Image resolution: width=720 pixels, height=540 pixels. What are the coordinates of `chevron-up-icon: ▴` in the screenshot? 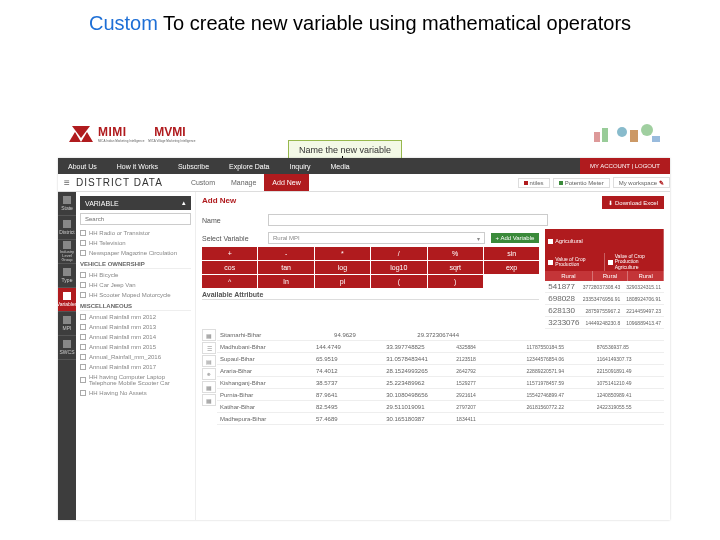 It's located at (184, 203).